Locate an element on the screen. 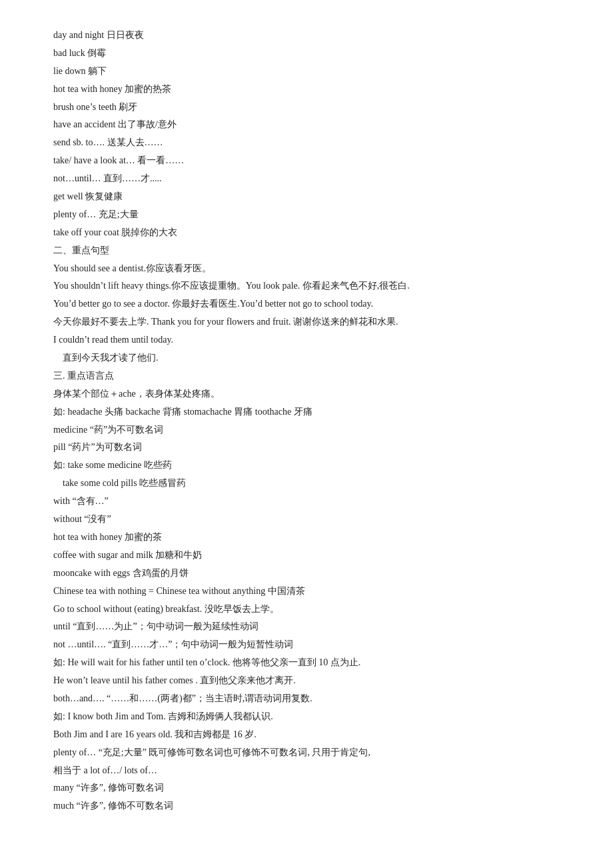 Image resolution: width=613 pixels, height=868 pixels. text-line: get well 恢复健康 is located at coordinates (306, 197).